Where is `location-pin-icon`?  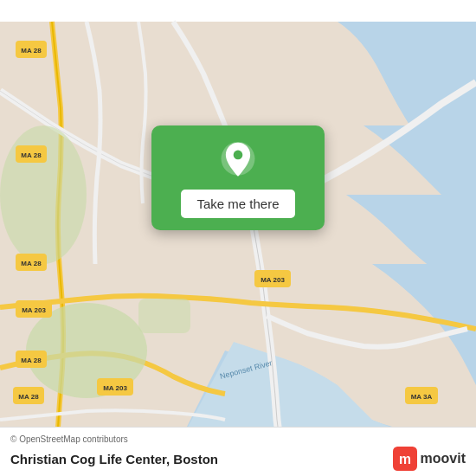
location-pin-icon is located at coordinates (238, 161).